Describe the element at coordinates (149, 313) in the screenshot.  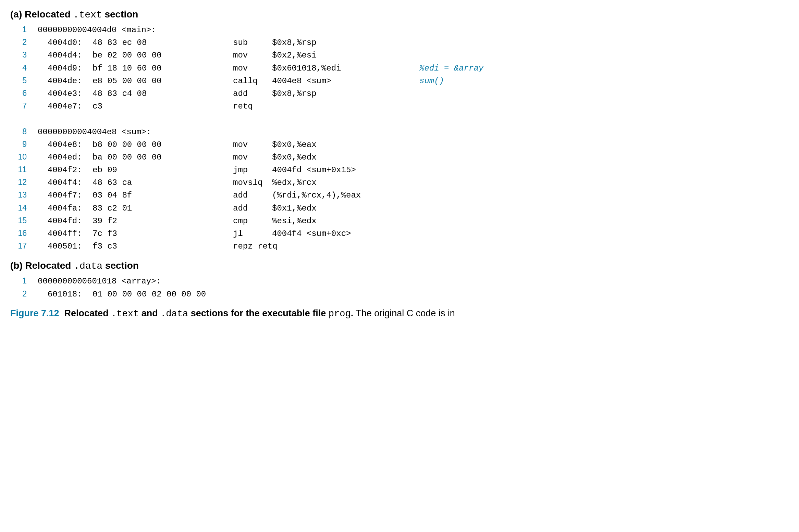
I see `caption-bold-mid: and` at that location.